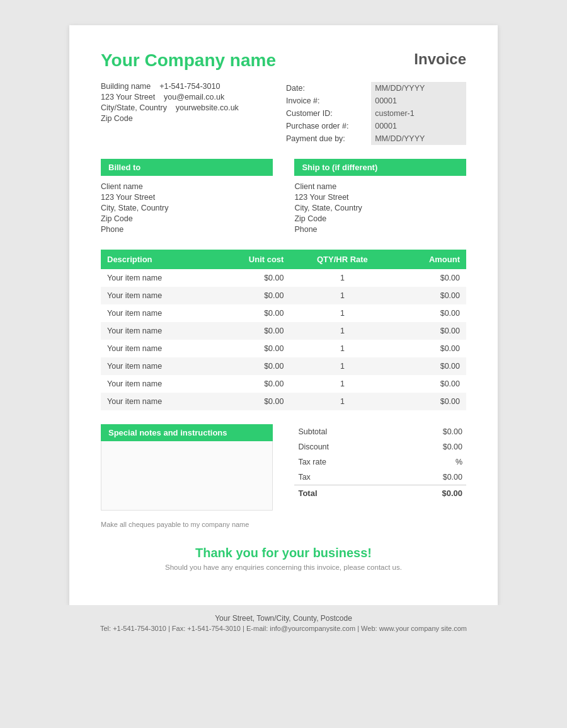 The width and height of the screenshot is (567, 728). What do you see at coordinates (381, 187) in the screenshot?
I see `ship-name: Client name` at bounding box center [381, 187].